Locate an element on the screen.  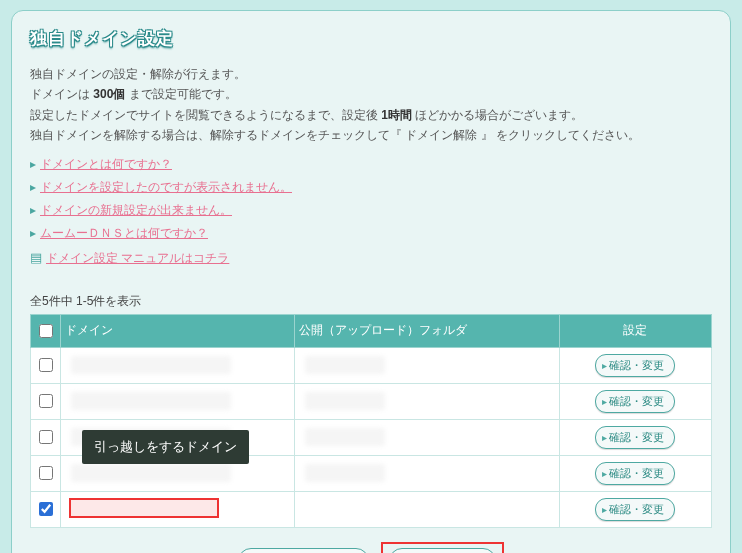
intro-line3a: 設定したドメインでサイトを閲覧できるようになるまで、設定後 is located at coordinates (206, 115).